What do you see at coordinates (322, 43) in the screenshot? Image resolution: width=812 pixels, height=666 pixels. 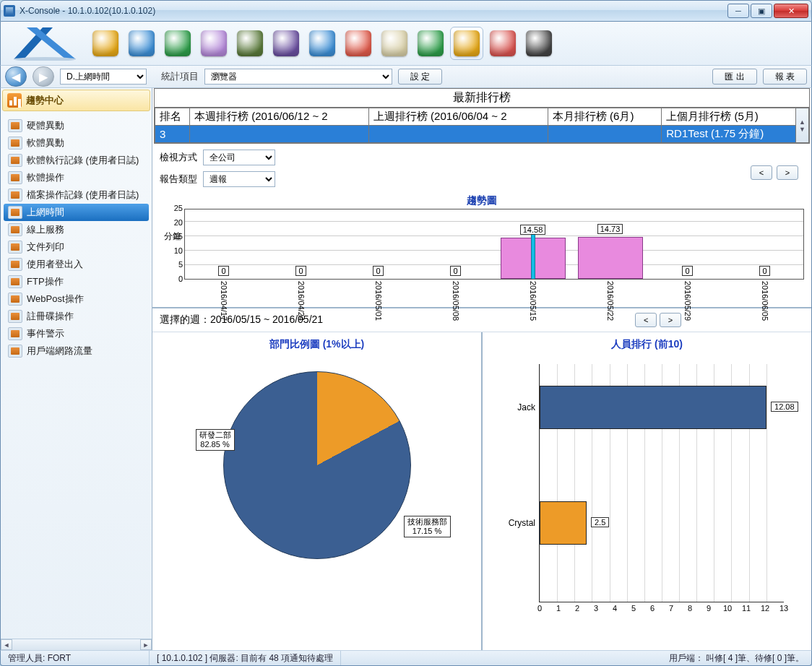 I see `toolbar-screen-export` at bounding box center [322, 43].